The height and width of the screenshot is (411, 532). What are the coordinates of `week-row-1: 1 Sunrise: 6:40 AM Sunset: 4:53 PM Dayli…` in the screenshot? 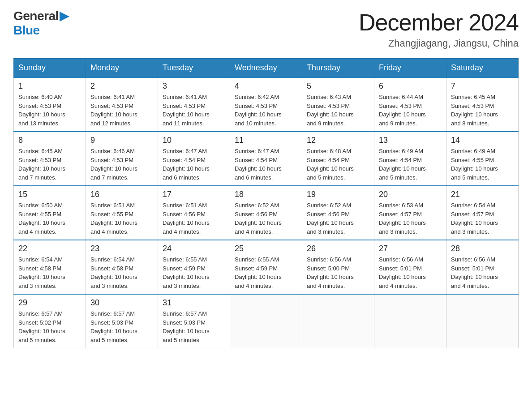 It's located at (266, 105).